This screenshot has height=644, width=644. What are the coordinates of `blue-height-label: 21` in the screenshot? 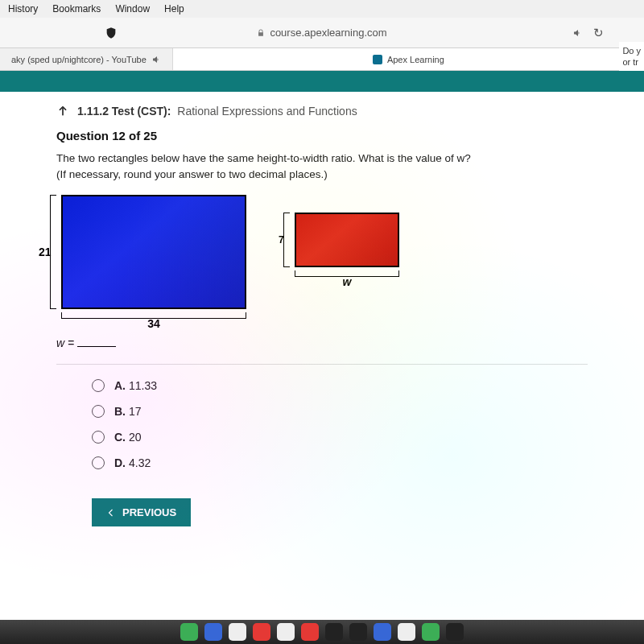 It's located at (45, 252).